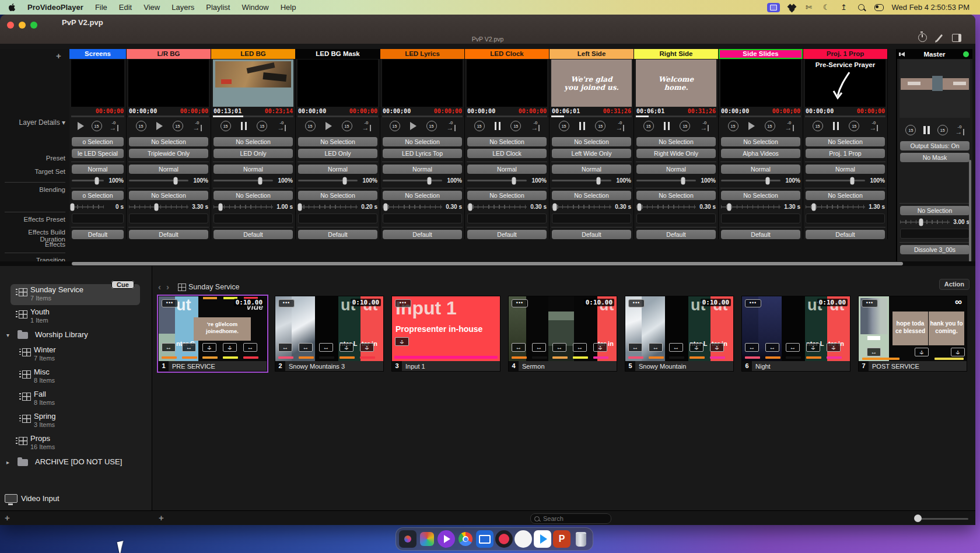 The width and height of the screenshot is (980, 553). I want to click on layer-tab-proj-1-prop: Proj. 1 Prop, so click(845, 54).